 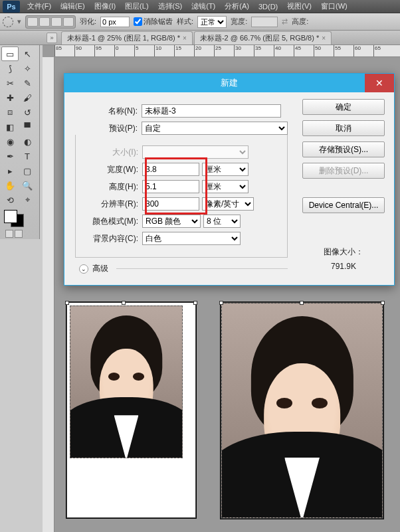 I want to click on options-bar: ▾ 羽化: 消除锯齿 样式: 正常 宽度: ⇄ 高度:, so click(x=200, y=22).